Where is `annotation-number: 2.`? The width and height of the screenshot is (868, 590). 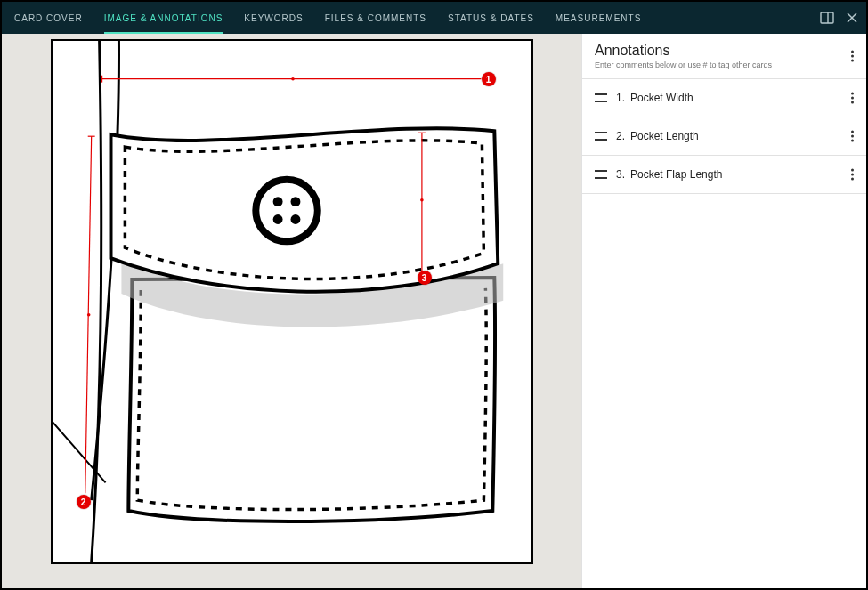 annotation-number: 2. is located at coordinates (621, 136).